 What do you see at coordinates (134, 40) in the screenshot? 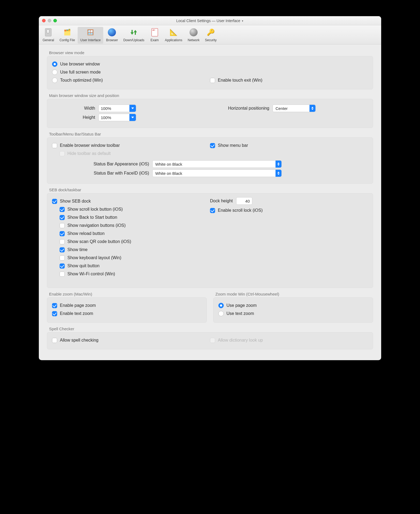
I see `tab-label: Down/Uploads` at bounding box center [134, 40].